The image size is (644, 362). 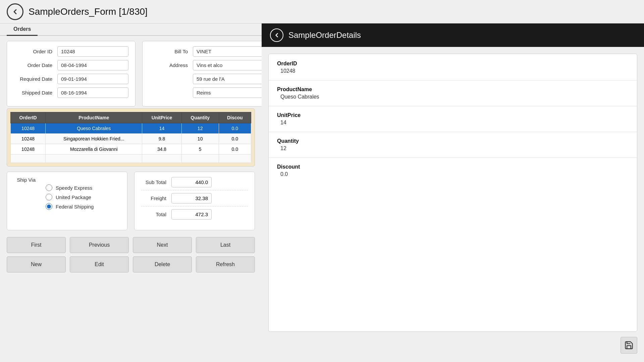 I want to click on ship-united-option: United Package, so click(x=83, y=197).